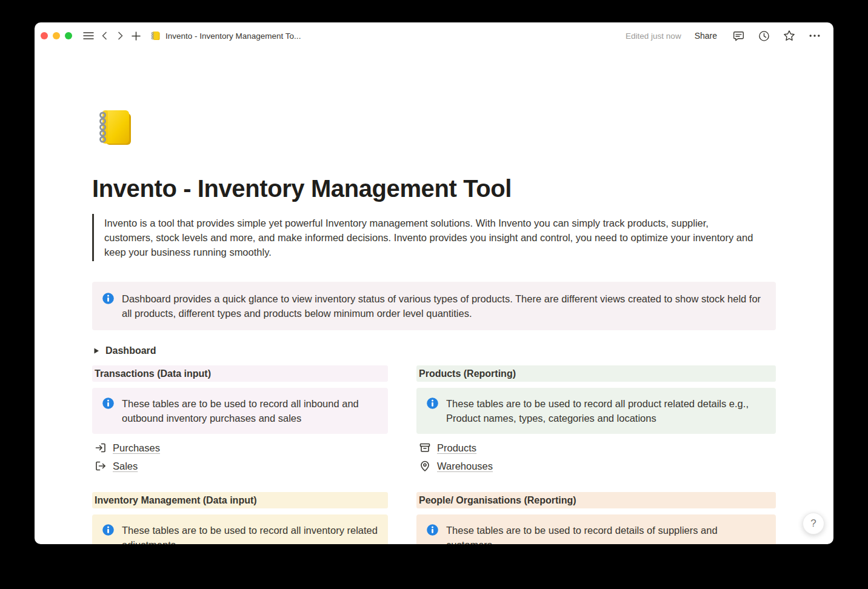 The height and width of the screenshot is (589, 868). I want to click on share-button: Share, so click(706, 36).